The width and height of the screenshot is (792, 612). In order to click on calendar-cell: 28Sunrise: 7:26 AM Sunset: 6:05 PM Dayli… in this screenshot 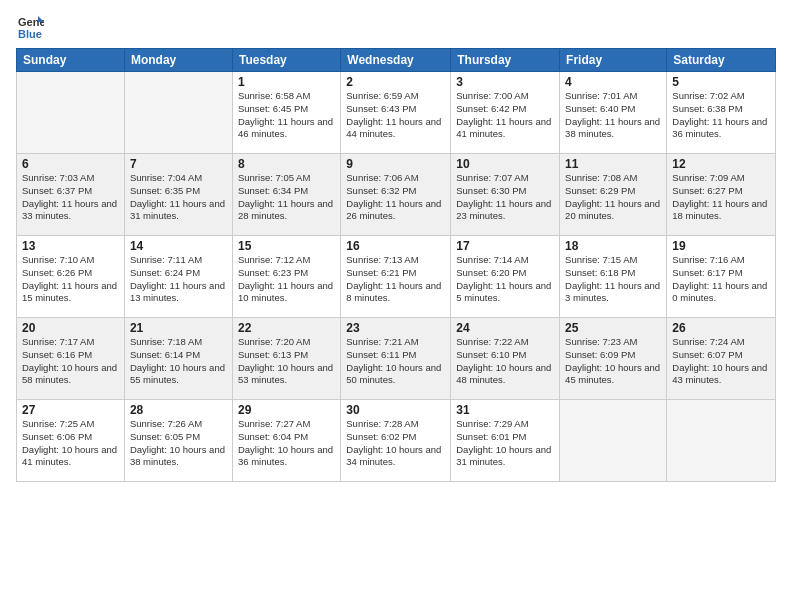, I will do `click(178, 441)`.